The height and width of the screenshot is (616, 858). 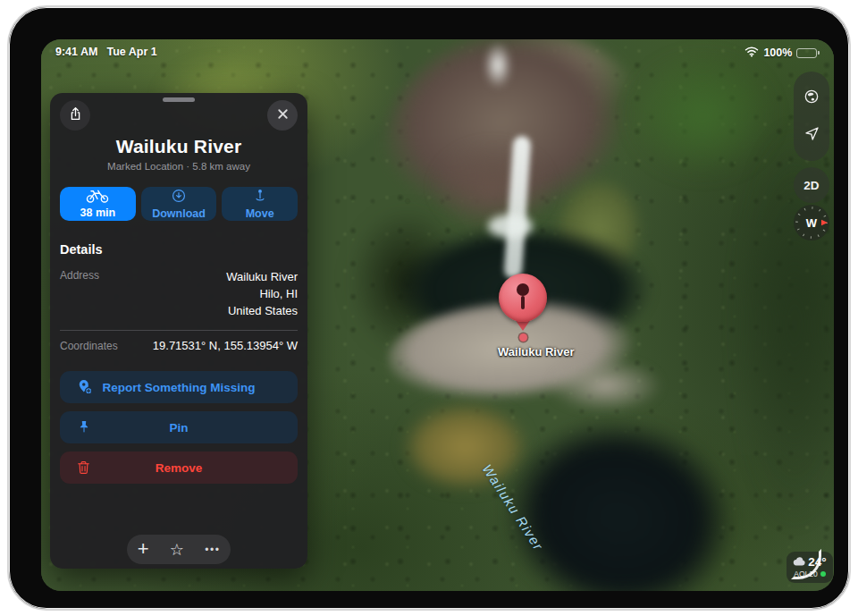 What do you see at coordinates (179, 204) in the screenshot?
I see `card-actions-row: 38 min Download Move` at bounding box center [179, 204].